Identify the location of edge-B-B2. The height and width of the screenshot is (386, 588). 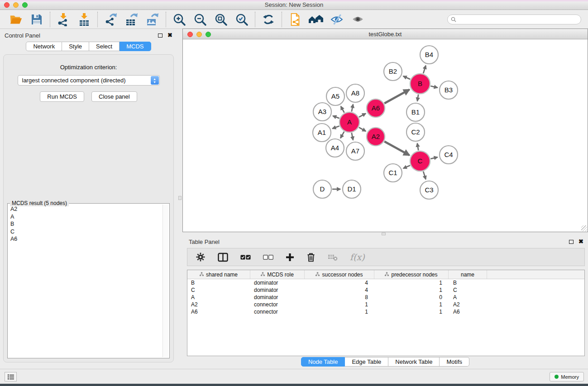
(406, 78).